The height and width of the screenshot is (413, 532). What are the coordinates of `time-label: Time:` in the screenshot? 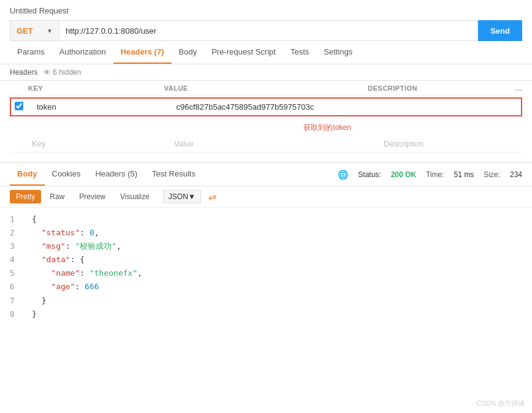 It's located at (435, 175).